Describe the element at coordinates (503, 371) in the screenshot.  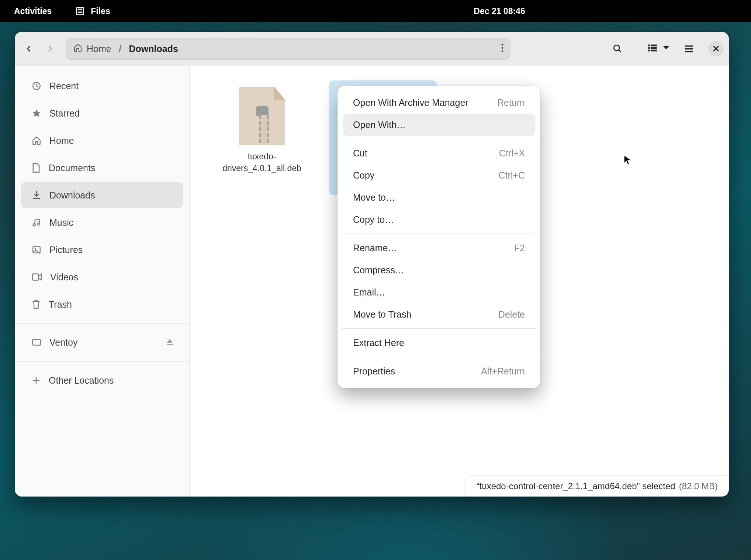
I see `ctx-shortcut: Alt+Return` at that location.